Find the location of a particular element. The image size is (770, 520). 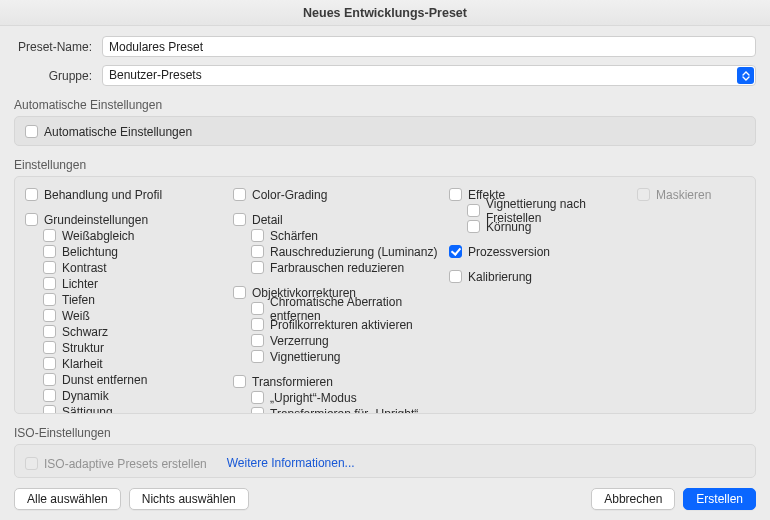

basic-item: Lichter is located at coordinates (134, 284).